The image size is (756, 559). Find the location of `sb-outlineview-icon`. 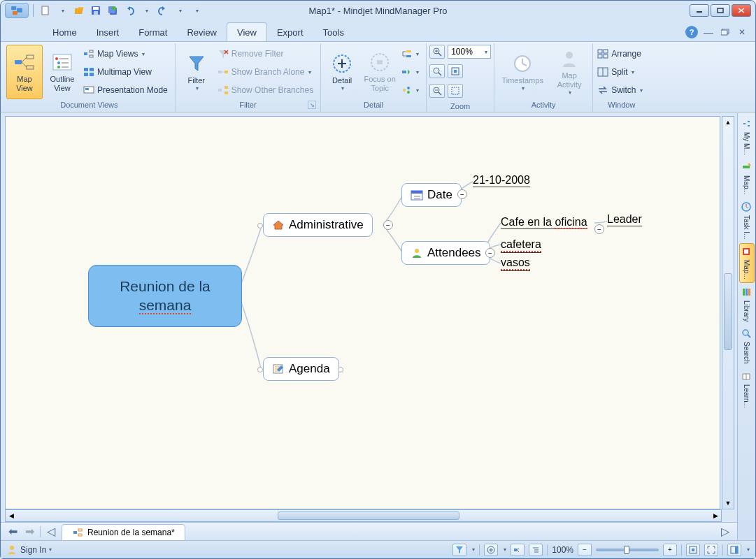

sb-outlineview-icon is located at coordinates (536, 550).